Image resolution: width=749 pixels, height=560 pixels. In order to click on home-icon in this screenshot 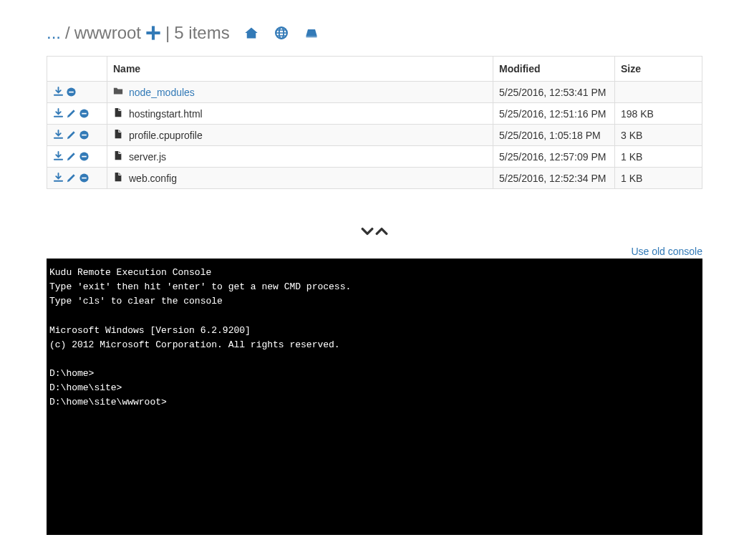, I will do `click(251, 33)`.